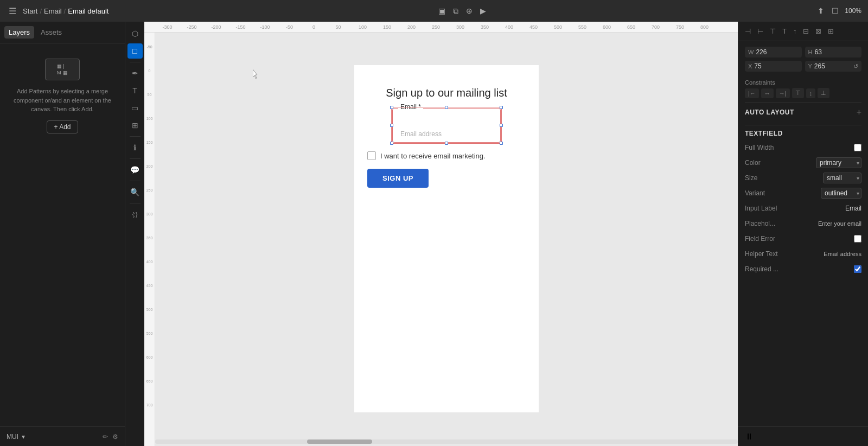 The height and width of the screenshot is (446, 868). I want to click on constraints-row: |← ↔ →| ⊤ ↕ ⊥, so click(803, 93).